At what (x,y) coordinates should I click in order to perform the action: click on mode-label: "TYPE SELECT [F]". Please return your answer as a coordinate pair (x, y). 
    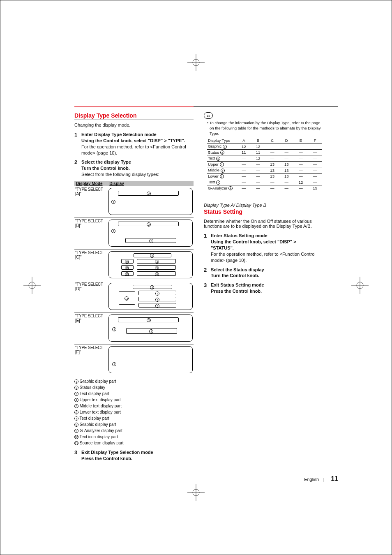
    Looking at the image, I should click on (91, 360).